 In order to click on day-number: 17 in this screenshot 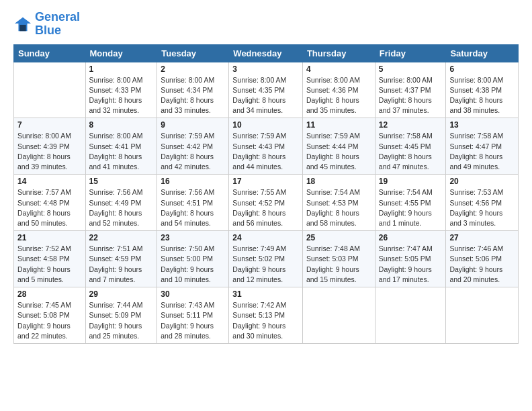, I will do `click(266, 181)`.